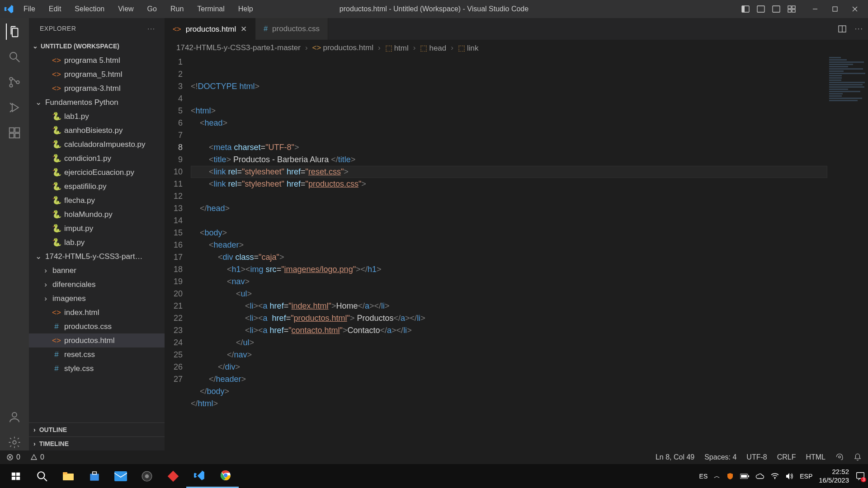 The height and width of the screenshot is (488, 868). What do you see at coordinates (529, 331) in the screenshot?
I see `code-line: <li><a href="contacto.html">Contacto</a>…` at bounding box center [529, 331].